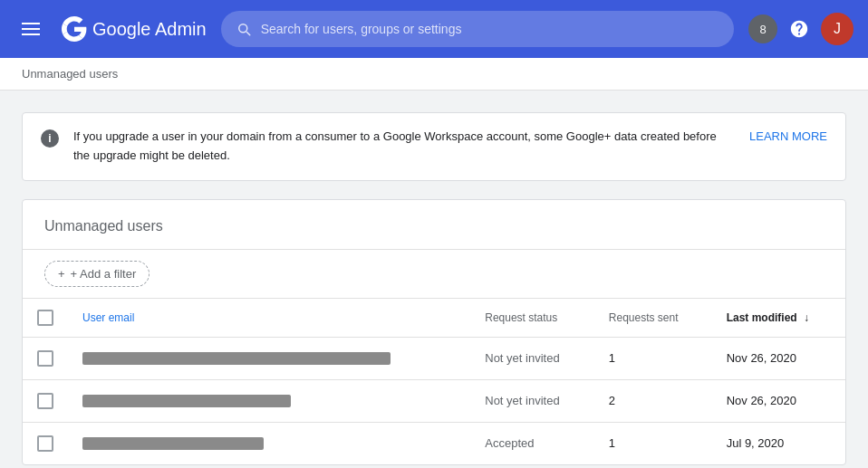 This screenshot has height=468, width=868. What do you see at coordinates (434, 319) in the screenshot?
I see `table-header-row: User email Request status Requests sent …` at bounding box center [434, 319].